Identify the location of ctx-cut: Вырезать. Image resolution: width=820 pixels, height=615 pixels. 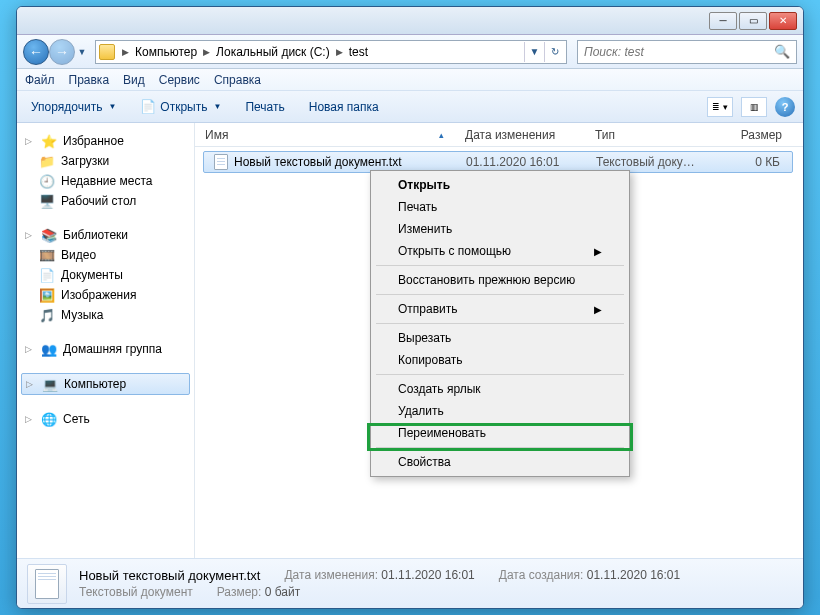
(500, 338).